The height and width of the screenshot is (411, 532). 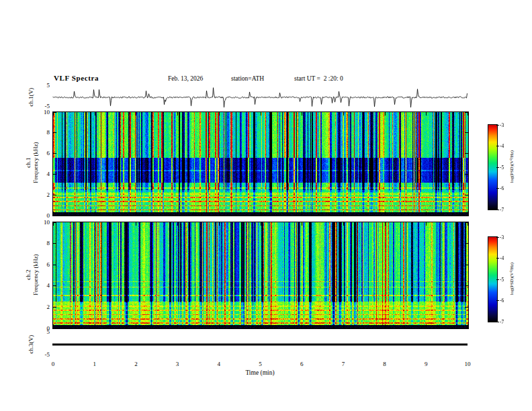 What do you see at coordinates (53, 364) in the screenshot?
I see `xaxis-tick-label: 0` at bounding box center [53, 364].